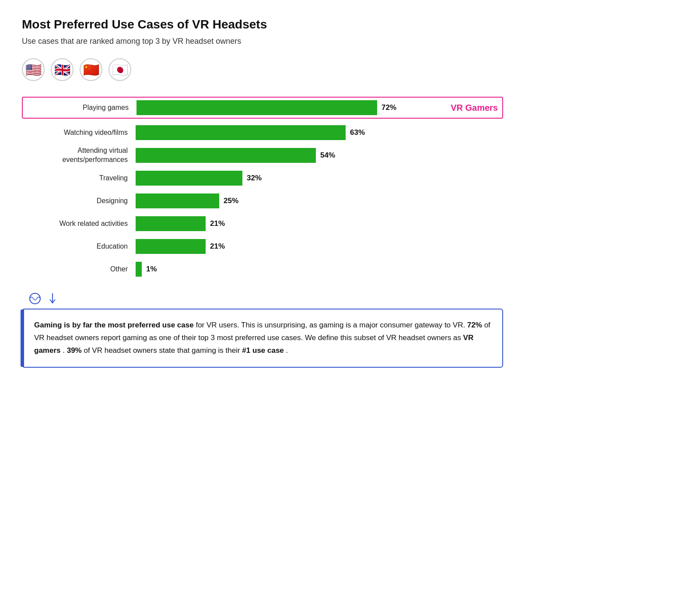 This screenshot has height=594, width=700. Describe the element at coordinates (91, 70) in the screenshot. I see `flag-cn: 🇨🇳` at that location.